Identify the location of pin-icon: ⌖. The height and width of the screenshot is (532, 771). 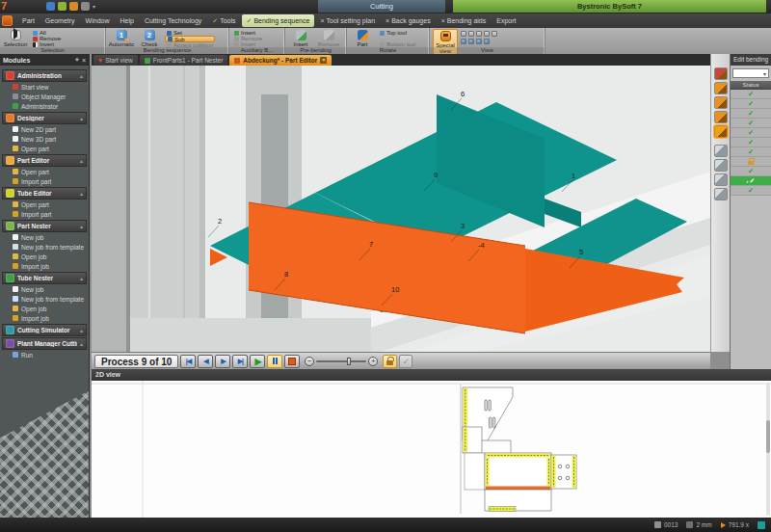
(77, 60).